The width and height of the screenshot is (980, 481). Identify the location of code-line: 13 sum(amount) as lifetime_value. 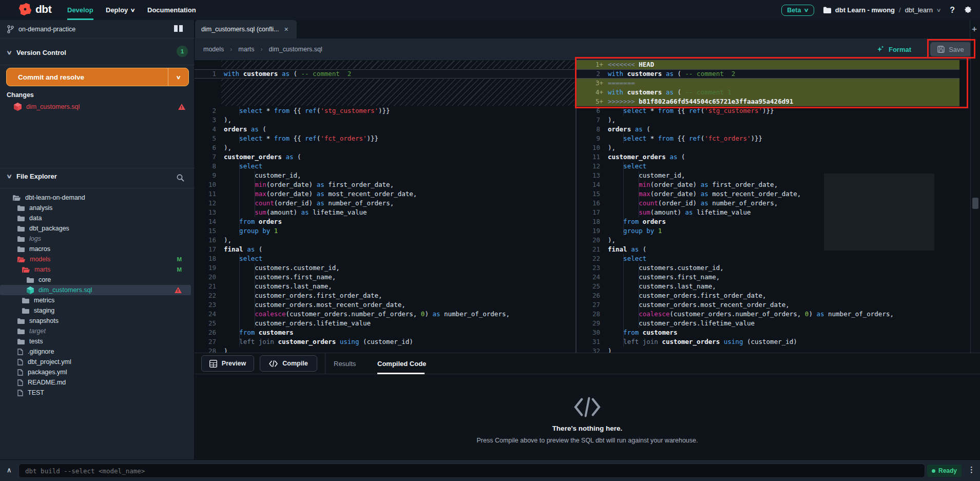
(385, 213).